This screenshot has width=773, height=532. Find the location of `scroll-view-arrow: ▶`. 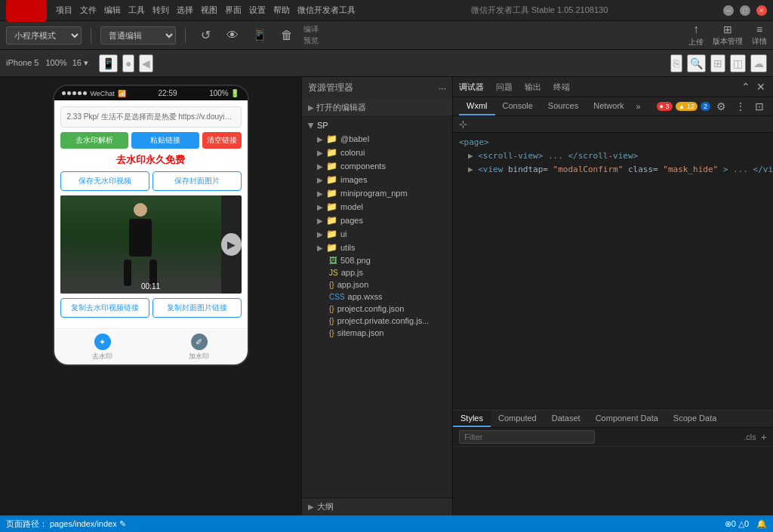

scroll-view-arrow: ▶ is located at coordinates (473, 155).